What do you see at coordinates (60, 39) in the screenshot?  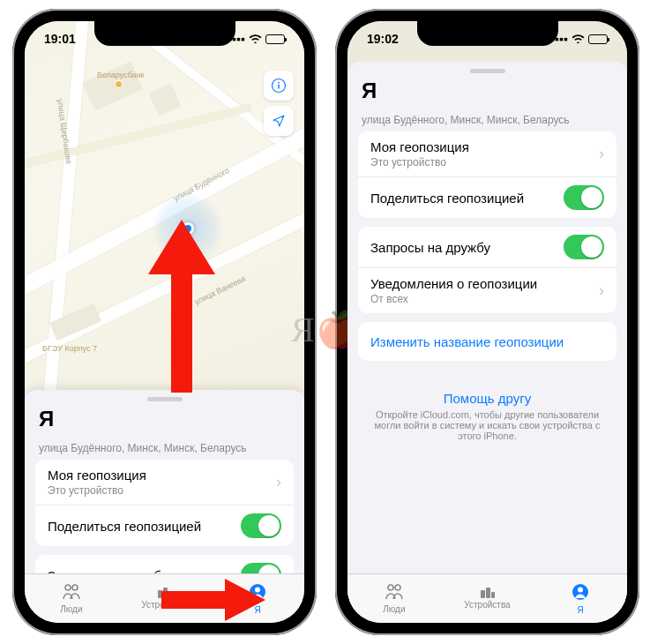 I see `status-time: 19:01` at bounding box center [60, 39].